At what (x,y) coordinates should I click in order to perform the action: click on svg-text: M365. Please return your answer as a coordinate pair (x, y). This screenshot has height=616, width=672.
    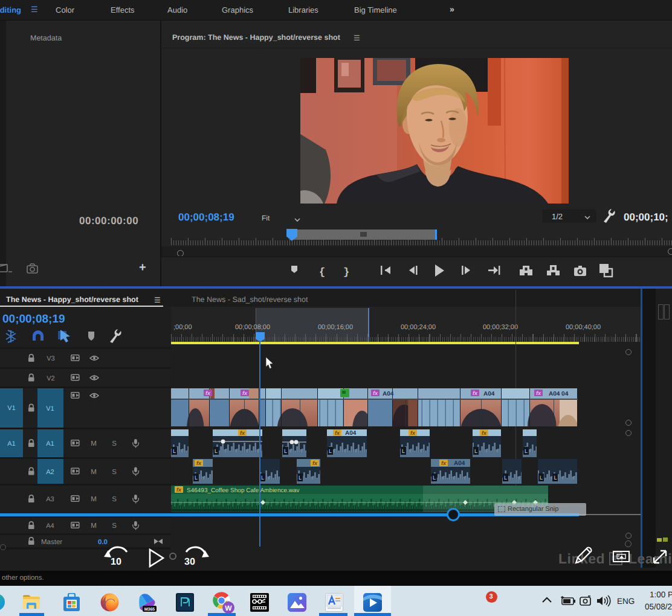
    Looking at the image, I should click on (150, 610).